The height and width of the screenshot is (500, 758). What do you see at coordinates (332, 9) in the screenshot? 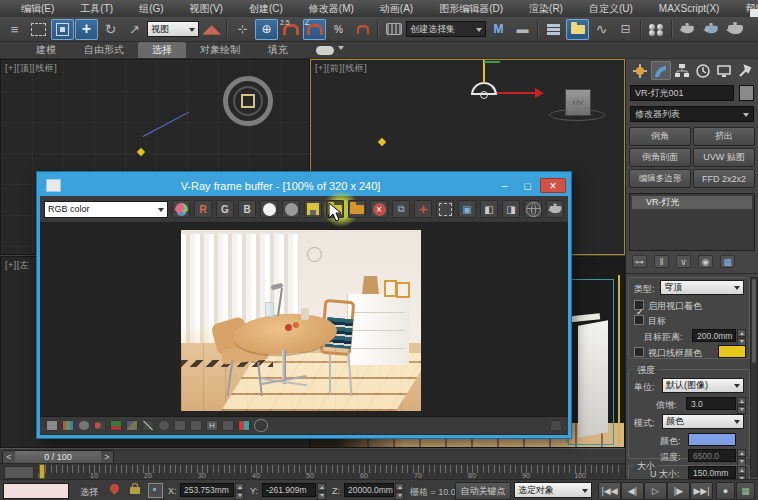
I see `menu-modifiers: 修改器(M)` at bounding box center [332, 9].